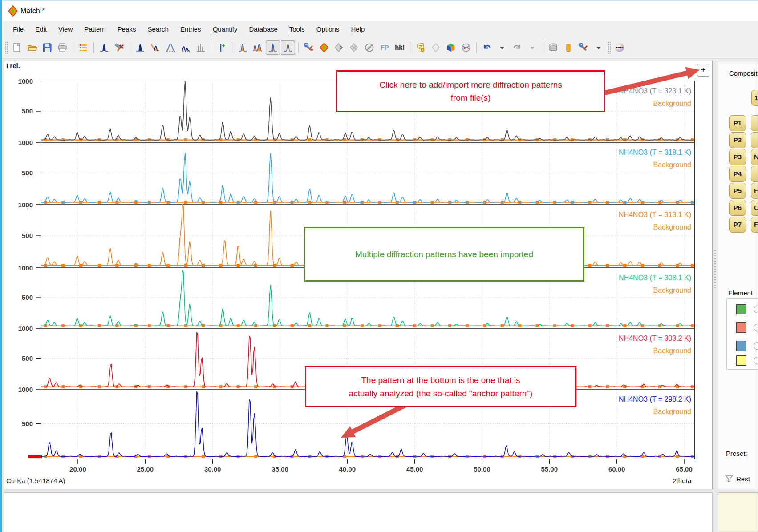  Describe the element at coordinates (550, 469) in the screenshot. I see `svg-text: 55.00` at that location.